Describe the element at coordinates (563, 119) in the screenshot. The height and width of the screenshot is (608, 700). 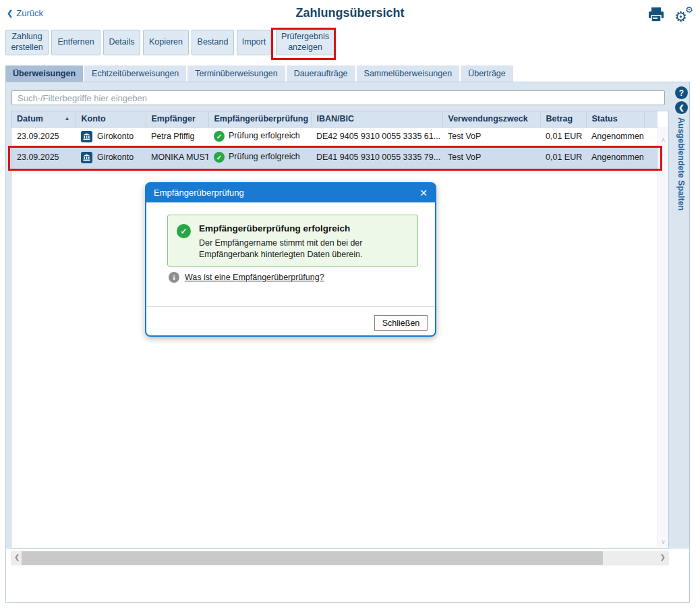
I see `column-header-betrag: Betrag` at that location.